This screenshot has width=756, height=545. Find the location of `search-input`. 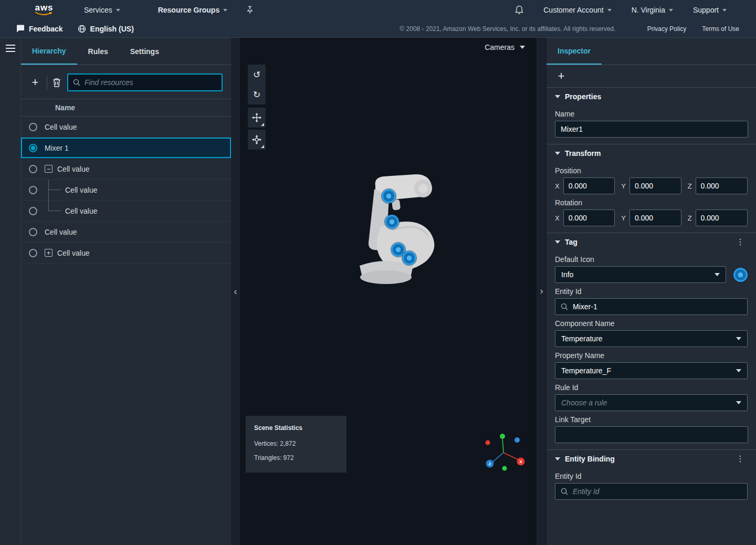

search-input is located at coordinates (151, 82).